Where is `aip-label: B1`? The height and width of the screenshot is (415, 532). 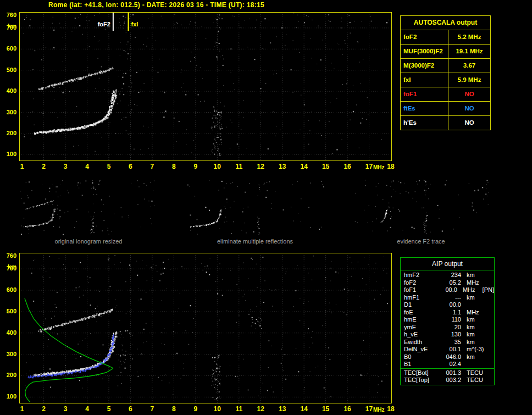 aip-label: B1 is located at coordinates (419, 364).